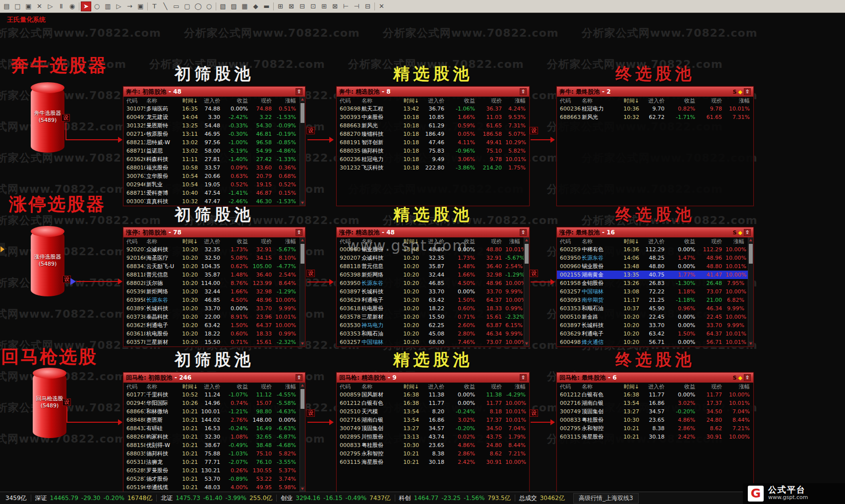 This screenshot has height=504, width=845. Describe the element at coordinates (214, 378) in the screenshot. I see `pool-title-bar: 回马枪: 初筛股池- 246⇧` at that location.